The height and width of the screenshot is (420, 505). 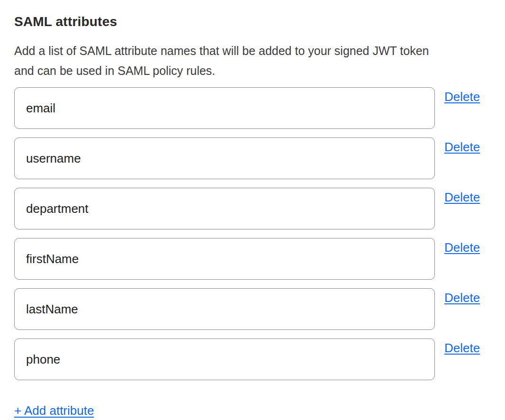 What do you see at coordinates (250, 71) in the screenshot?
I see `description-line: and can be used in SAML policy rules.` at bounding box center [250, 71].